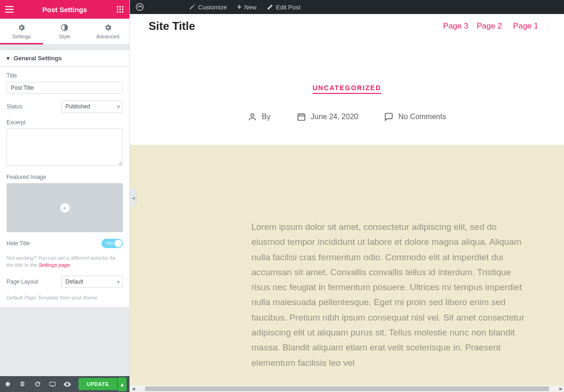  I want to click on date-meta: June 24, 2020, so click(327, 117).